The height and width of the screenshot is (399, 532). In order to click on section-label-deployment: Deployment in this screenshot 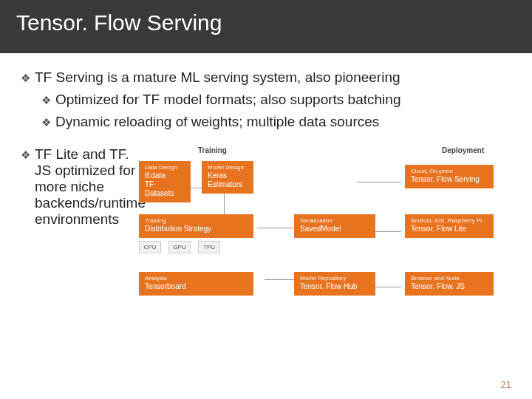, I will do `click(463, 151)`.